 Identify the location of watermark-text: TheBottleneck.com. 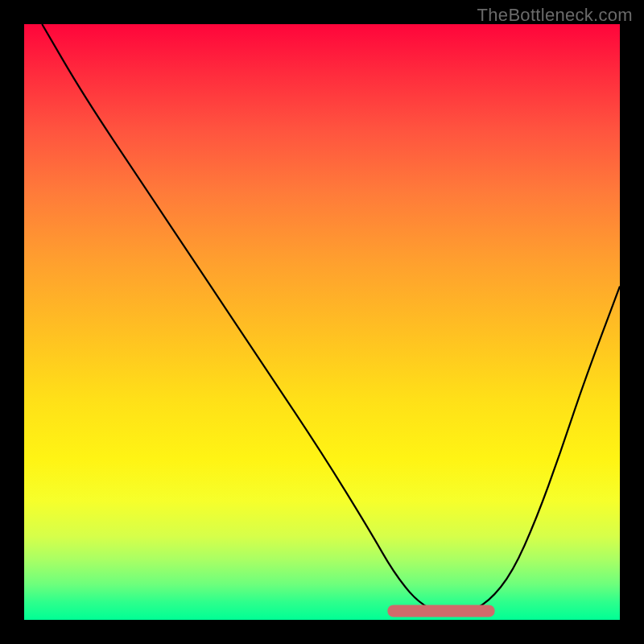
(555, 15).